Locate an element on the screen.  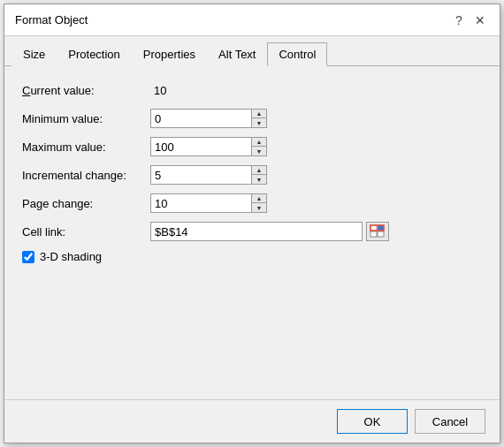
tab-control: Control is located at coordinates (297, 55).